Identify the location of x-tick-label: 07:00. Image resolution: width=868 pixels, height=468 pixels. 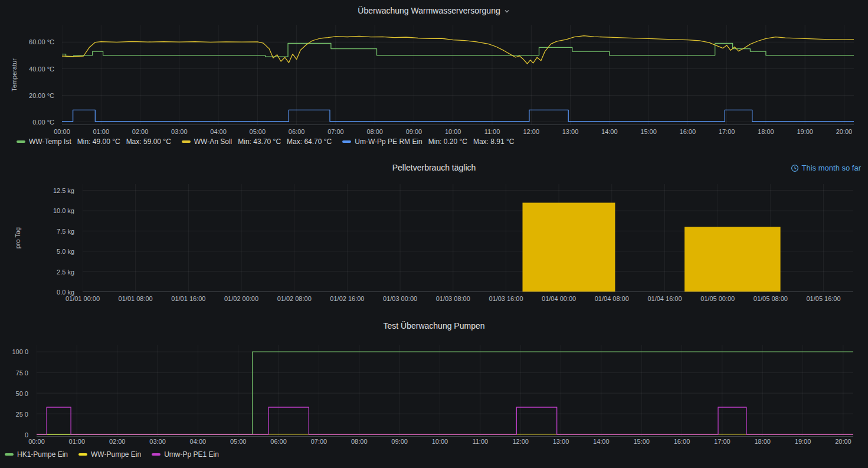
(319, 441).